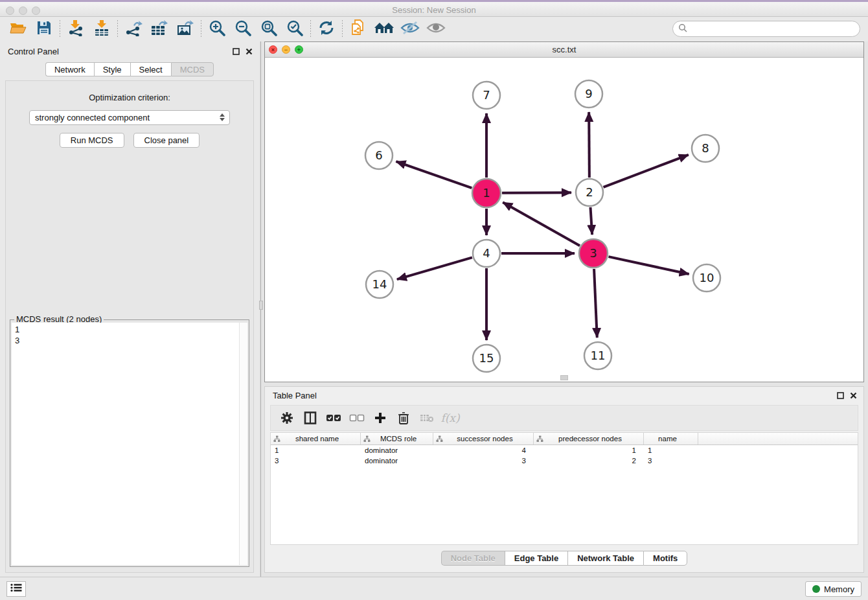  I want to click on column-header-predecessor-nodes: predecessor nodes, so click(589, 439).